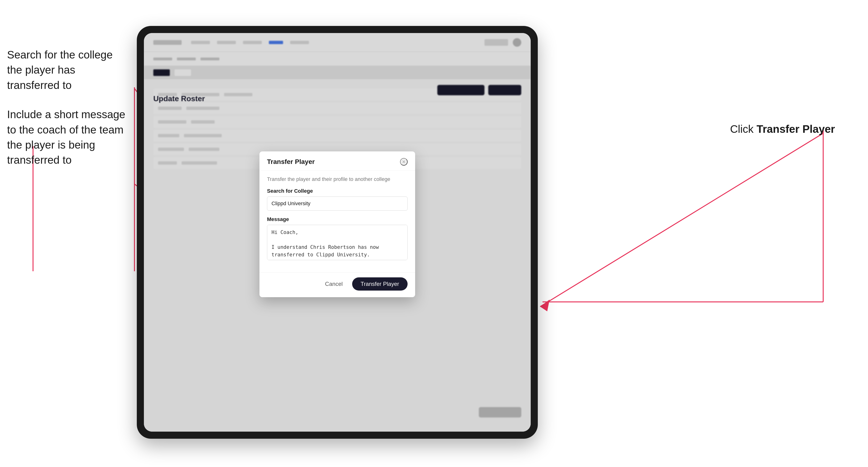  What do you see at coordinates (337, 179) in the screenshot?
I see `modal-subtitle: Transfer the player and their profile to…` at bounding box center [337, 179].